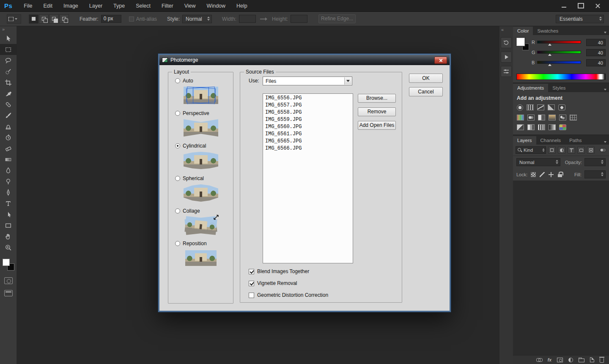 Image resolution: width=609 pixels, height=364 pixels. What do you see at coordinates (288, 295) in the screenshot?
I see `geometric-distortion-option: Geometric Distortion Correction` at bounding box center [288, 295].